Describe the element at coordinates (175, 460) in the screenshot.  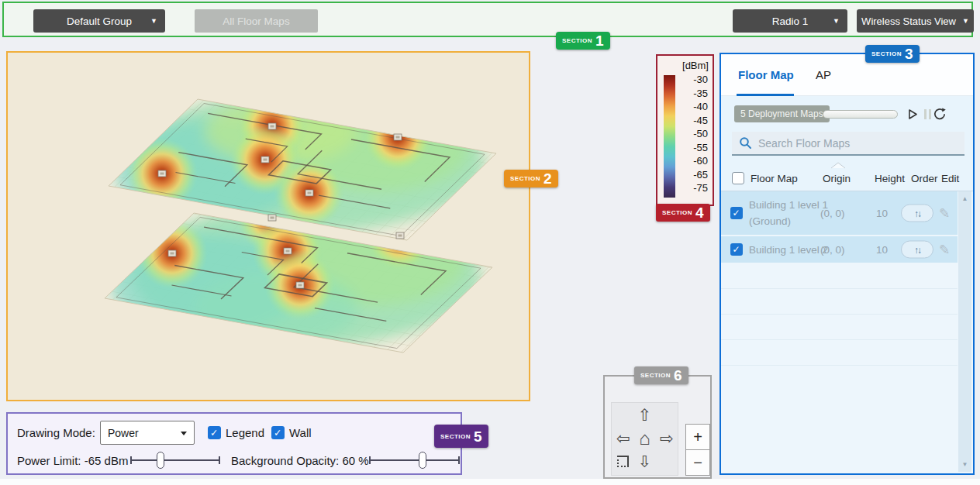
I see `power-limit-slider` at that location.